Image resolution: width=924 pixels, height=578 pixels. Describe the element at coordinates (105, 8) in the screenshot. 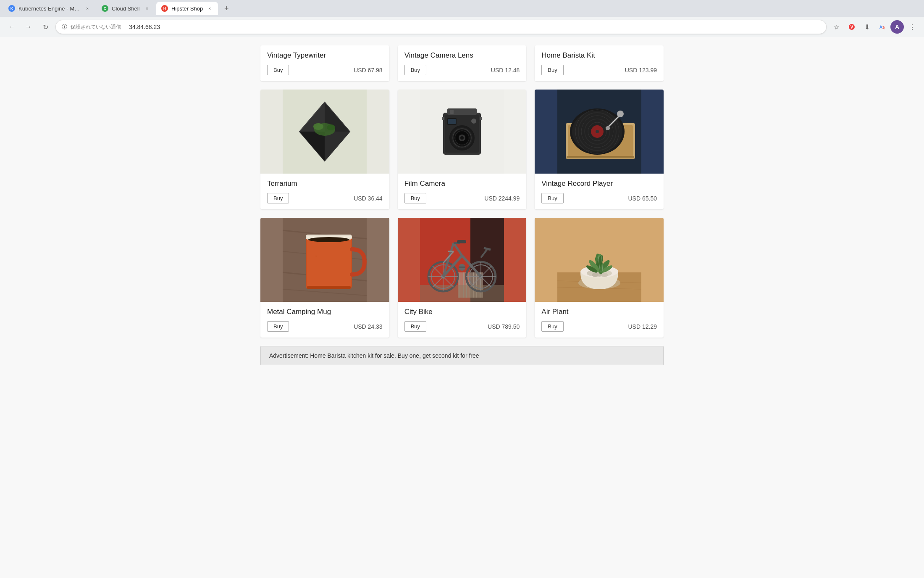

I see `tab-favicon-cloud-shell: C` at that location.